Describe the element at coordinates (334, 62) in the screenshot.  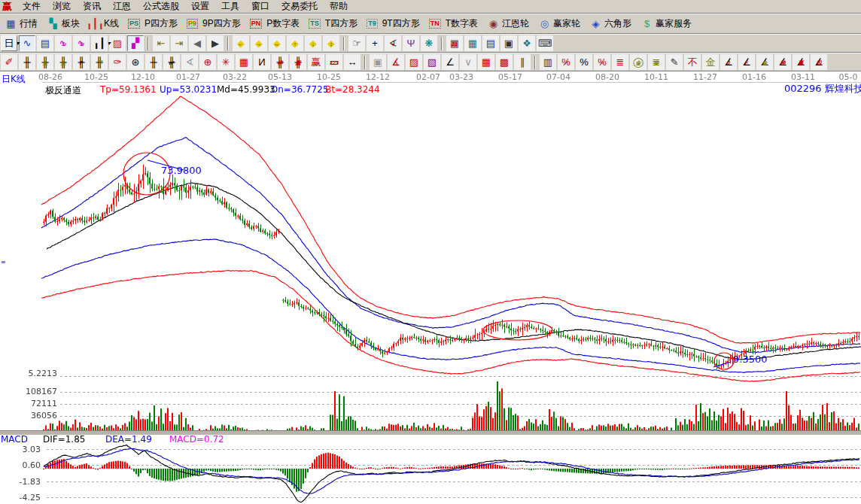
I see `ruler-123-button: ▭123` at that location.